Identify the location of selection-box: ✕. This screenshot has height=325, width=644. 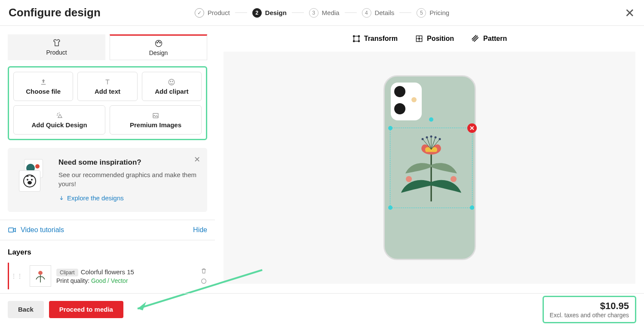
(431, 168).